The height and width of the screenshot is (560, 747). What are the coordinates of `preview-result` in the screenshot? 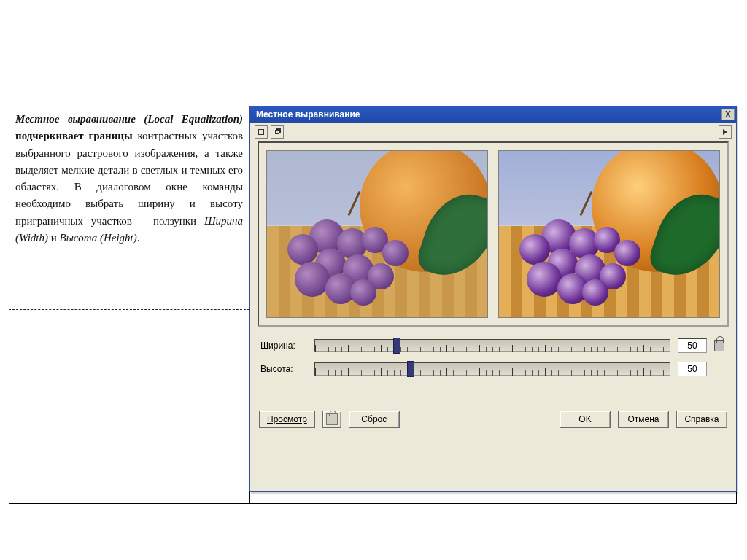 It's located at (609, 234).